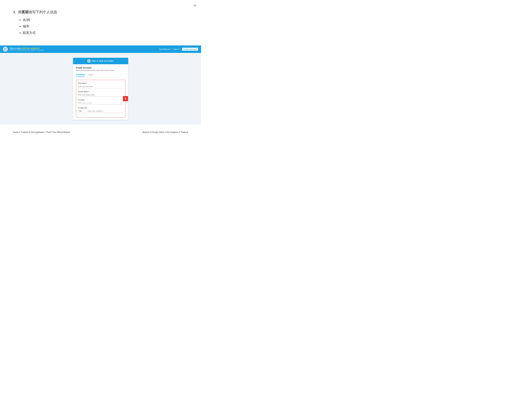  What do you see at coordinates (27, 49) in the screenshot?
I see `nav-title-block: THAI E-VISA OFFICIAL WEBSITE Ministry of…` at bounding box center [27, 49].